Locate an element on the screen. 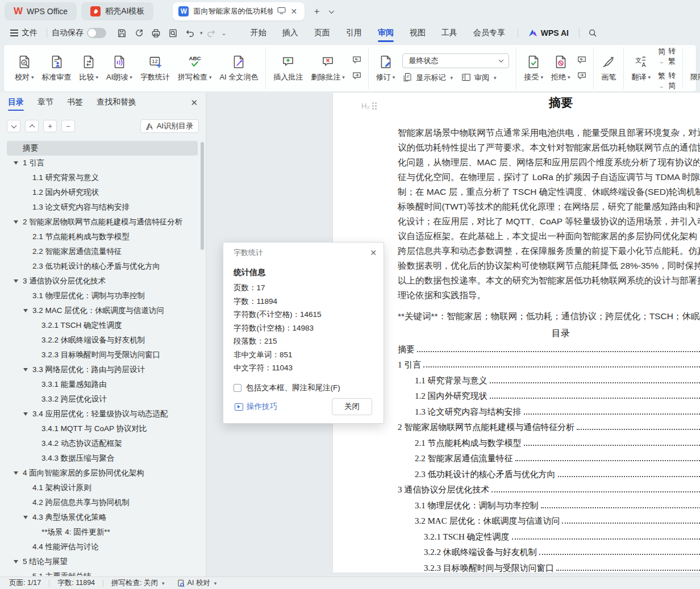  zoom-out-toc-button: － is located at coordinates (68, 126).